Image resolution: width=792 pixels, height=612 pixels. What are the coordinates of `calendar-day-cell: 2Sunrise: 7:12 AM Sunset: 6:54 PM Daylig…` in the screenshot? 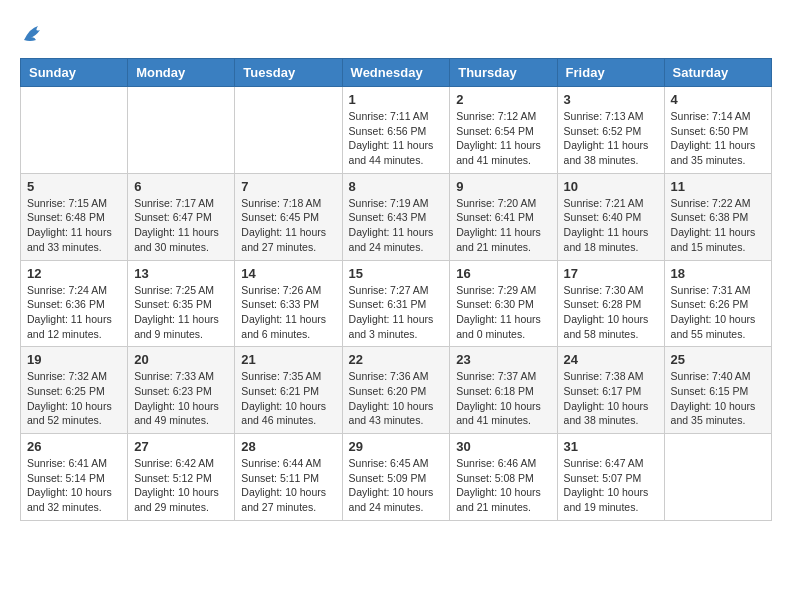 It's located at (504, 130).